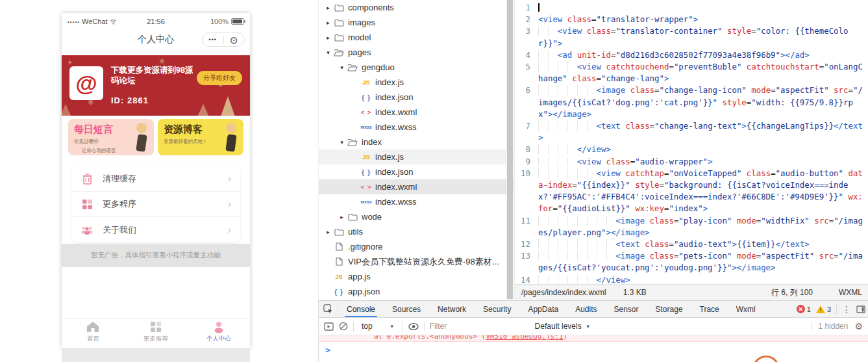  What do you see at coordinates (218, 331) in the screenshot?
I see `tabbar-item-person: 个人中心` at bounding box center [218, 331].